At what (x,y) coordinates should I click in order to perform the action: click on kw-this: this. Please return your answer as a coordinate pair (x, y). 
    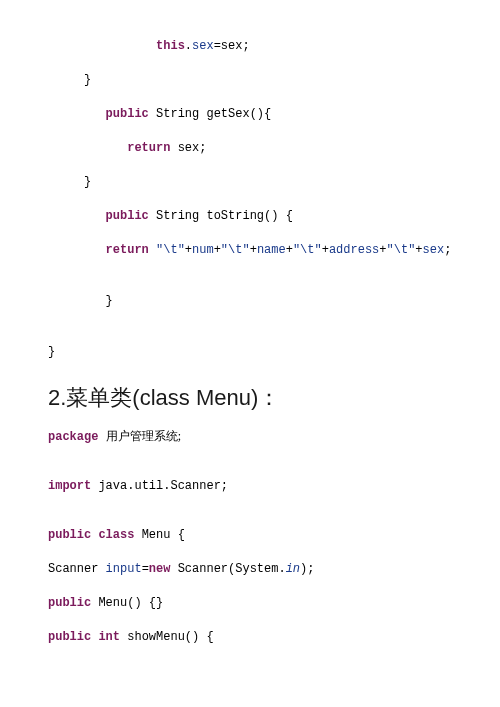
    Looking at the image, I should click on (170, 46).